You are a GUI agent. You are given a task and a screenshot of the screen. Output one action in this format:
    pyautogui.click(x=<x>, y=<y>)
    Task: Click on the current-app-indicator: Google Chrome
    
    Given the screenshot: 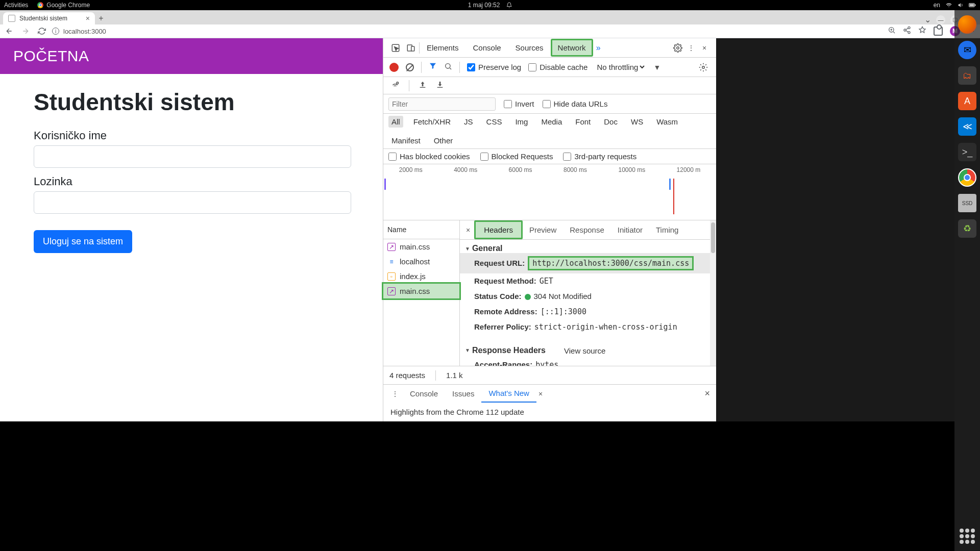 What is the action you would take?
    pyautogui.click(x=63, y=5)
    